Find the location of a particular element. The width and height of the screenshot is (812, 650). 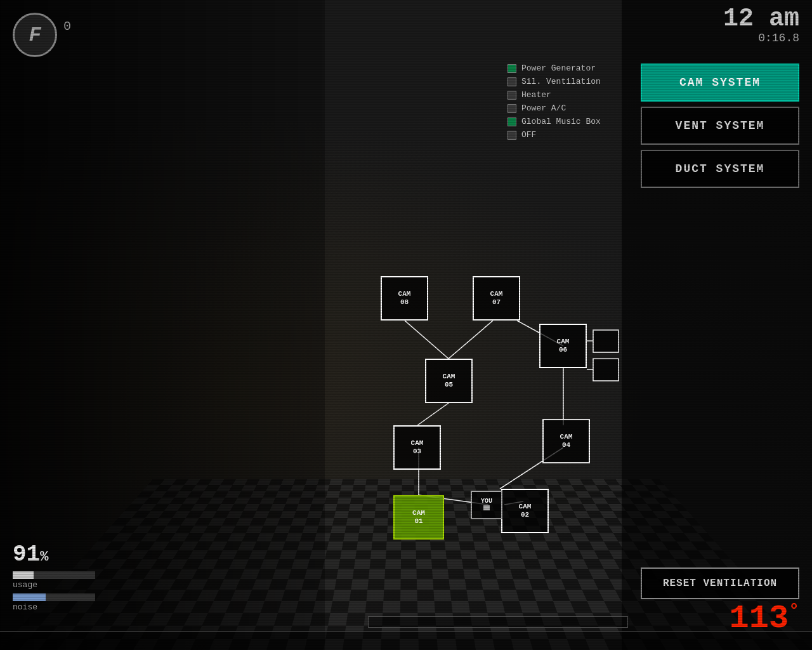

heater-control: Heater is located at coordinates (571, 95).